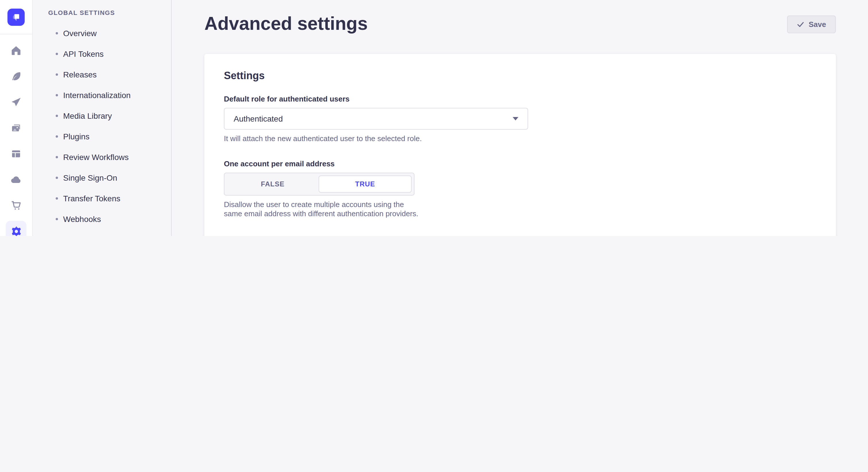 This screenshot has width=868, height=472. I want to click on one-account-false-button: FALSE, so click(273, 184).